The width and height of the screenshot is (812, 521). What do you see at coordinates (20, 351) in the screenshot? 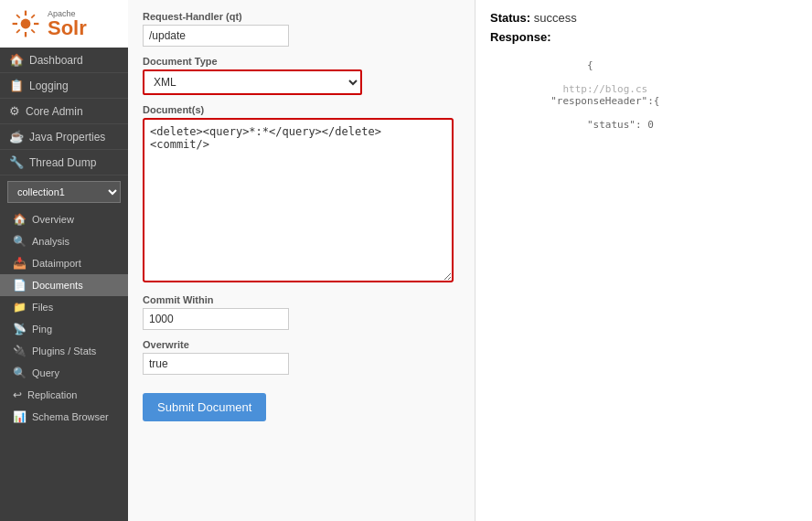
I see `plugins-icon: 🔌` at bounding box center [20, 351].